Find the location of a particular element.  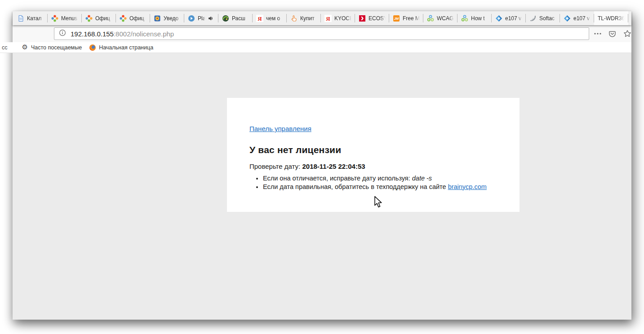

firefox-icon is located at coordinates (93, 48).